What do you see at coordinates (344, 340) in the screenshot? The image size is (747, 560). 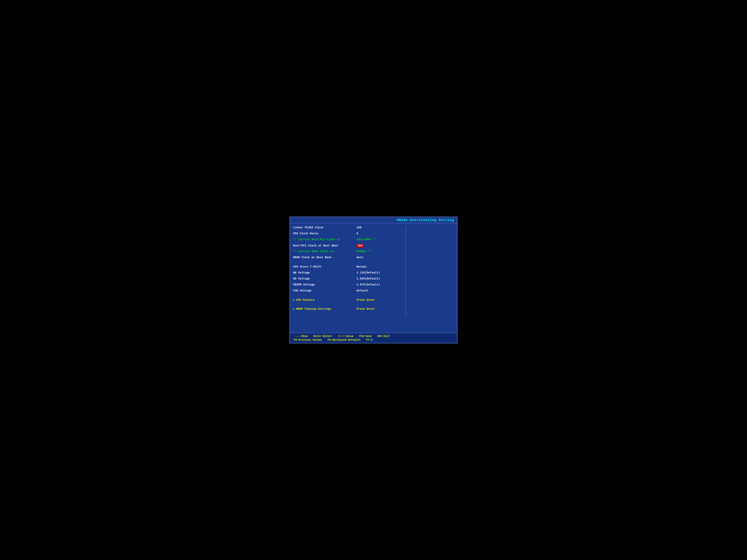 I see `footer-key-f6: F6:Optimized Defaults` at bounding box center [344, 340].